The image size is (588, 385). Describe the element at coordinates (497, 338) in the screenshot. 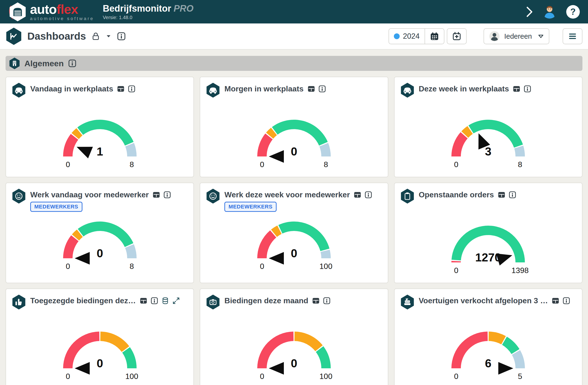

I see `gauge-segment-orange` at that location.